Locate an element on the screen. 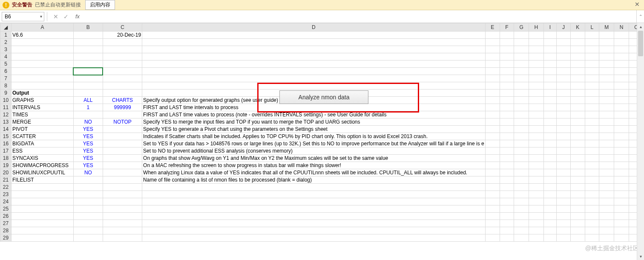 Image resolution: width=644 pixels, height=260 pixels. cell: 999999 is located at coordinates (122, 107).